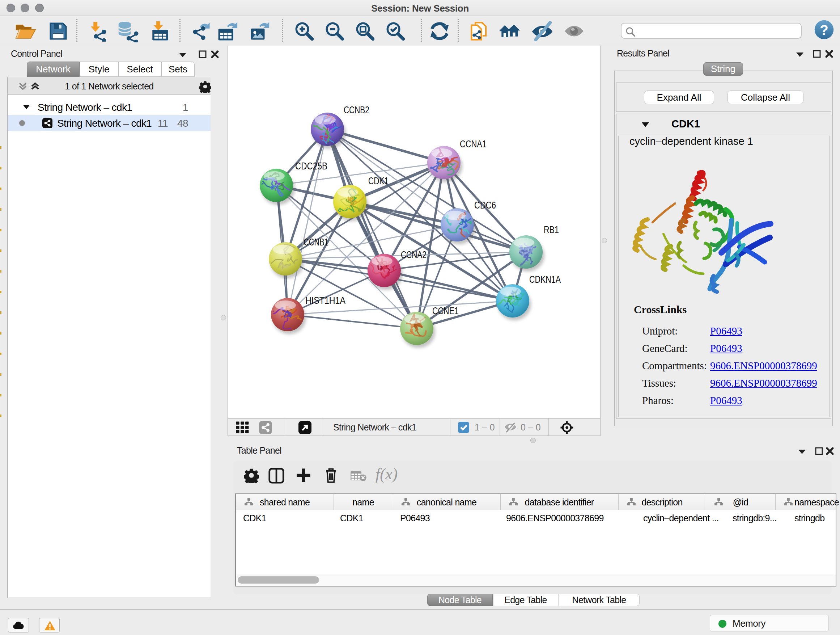 This screenshot has height=635, width=840. I want to click on svg-text: CCNE1, so click(445, 311).